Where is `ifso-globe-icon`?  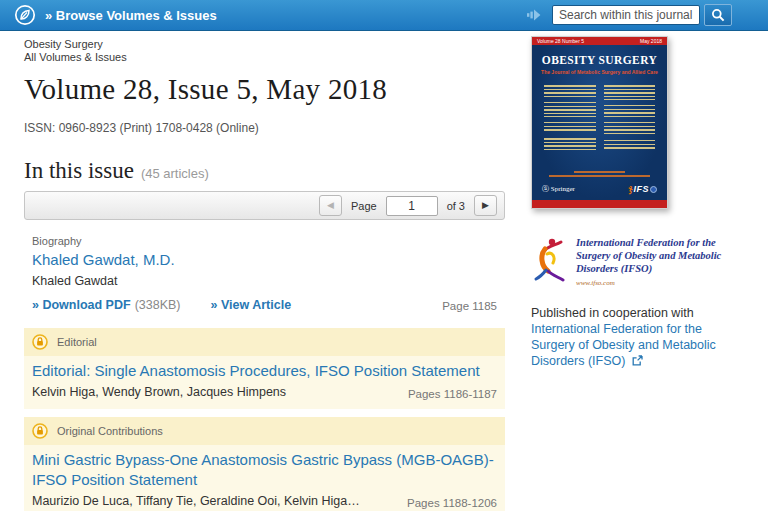
ifso-globe-icon is located at coordinates (654, 190).